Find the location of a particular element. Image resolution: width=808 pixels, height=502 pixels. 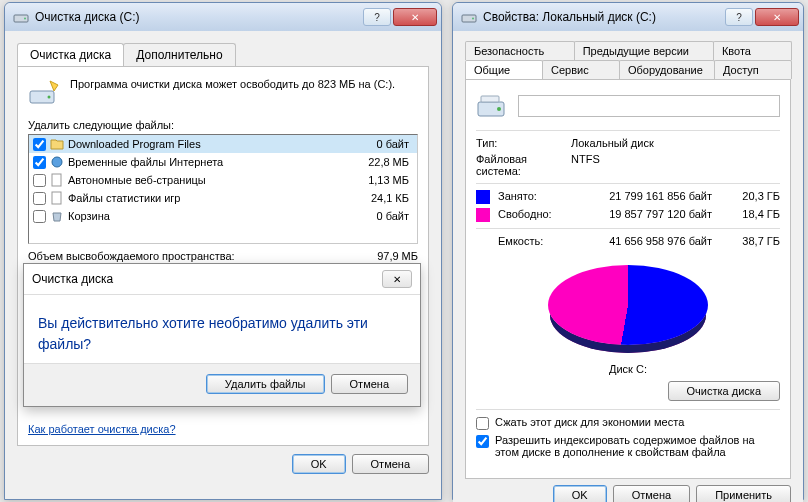

capacity-gb: 38,7 ГБ is located at coordinates (750, 242).